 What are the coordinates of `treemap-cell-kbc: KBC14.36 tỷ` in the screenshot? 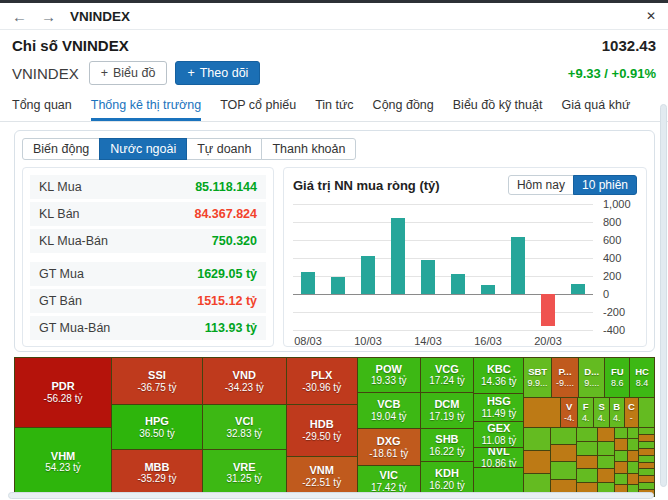 It's located at (498, 376).